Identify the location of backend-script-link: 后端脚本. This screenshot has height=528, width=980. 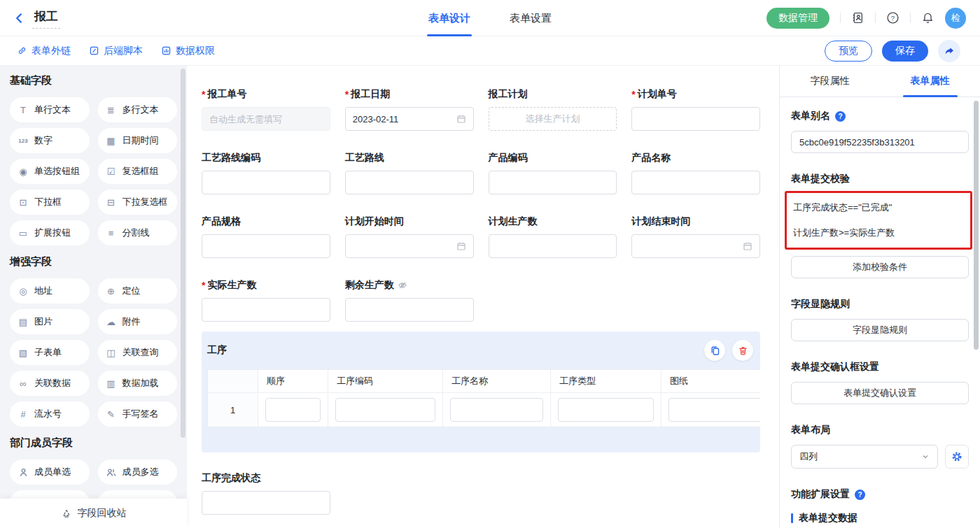
(116, 51).